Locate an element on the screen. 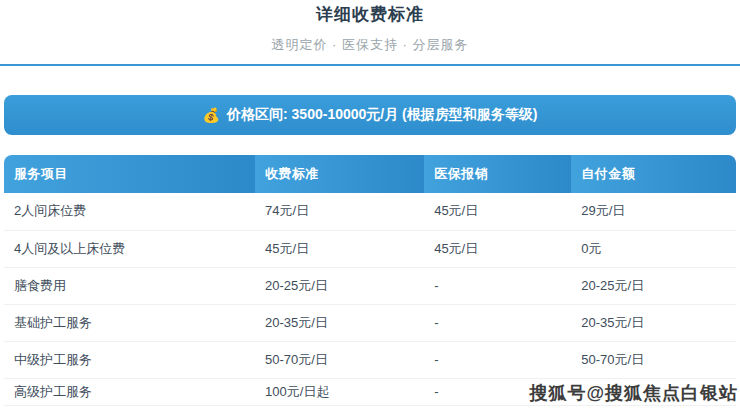 This screenshot has height=408, width=740. cell-self-pay: 0元 is located at coordinates (654, 248).